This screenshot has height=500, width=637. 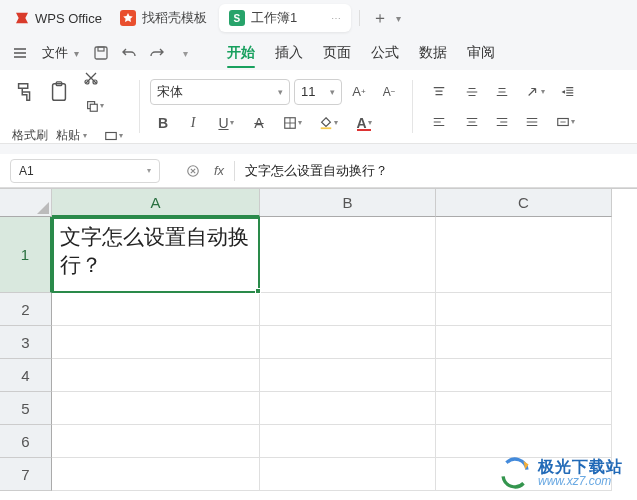 What do you see at coordinates (26, 474) in the screenshot?
I see `row-header-7: 7` at bounding box center [26, 474].